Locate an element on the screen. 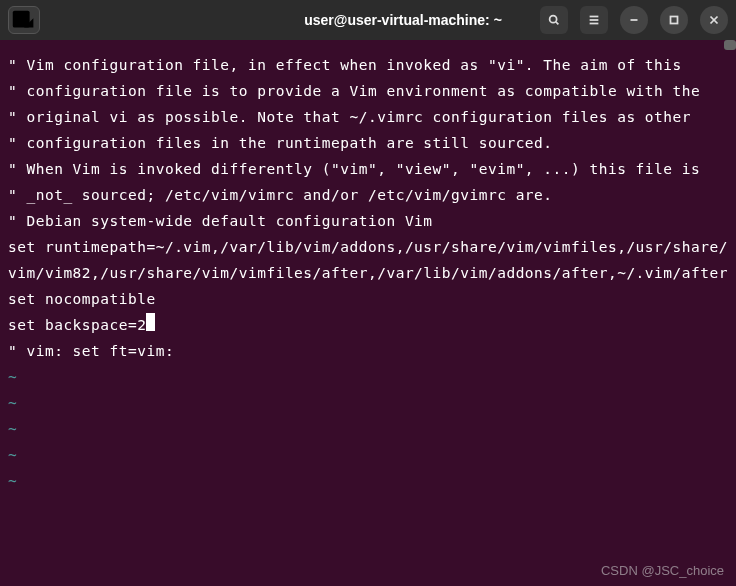 Image resolution: width=736 pixels, height=586 pixels. titlebar-left is located at coordinates (137, 20).